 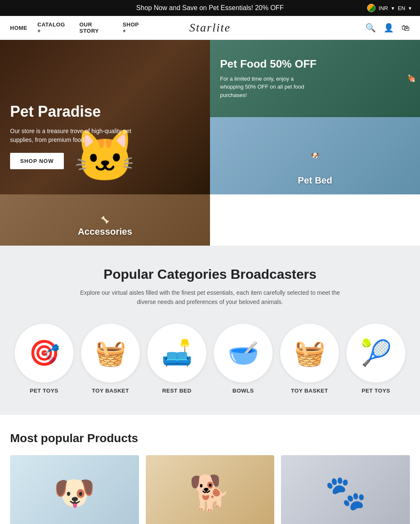 What do you see at coordinates (177, 359) in the screenshot?
I see `category-item-rest-bed: 🛋️ REST BED` at bounding box center [177, 359].